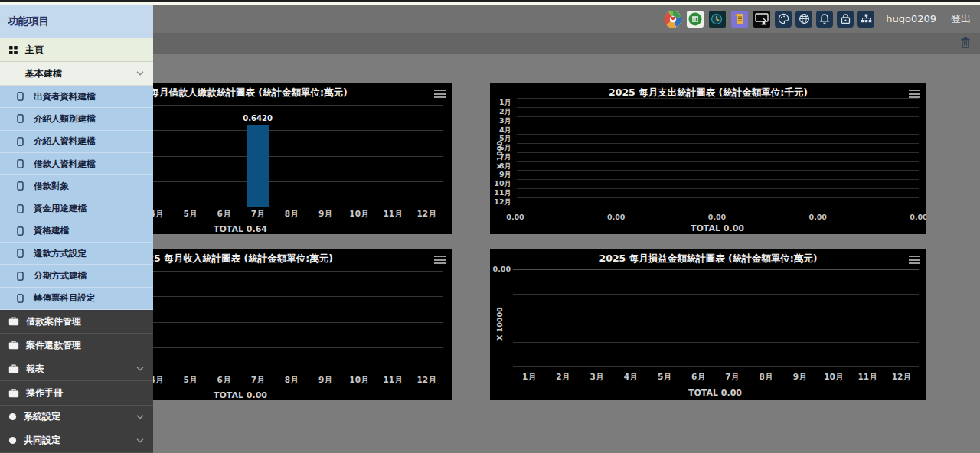  What do you see at coordinates (54, 346) in the screenshot?
I see `sidebar-item-label: 案件還款管理` at bounding box center [54, 346].